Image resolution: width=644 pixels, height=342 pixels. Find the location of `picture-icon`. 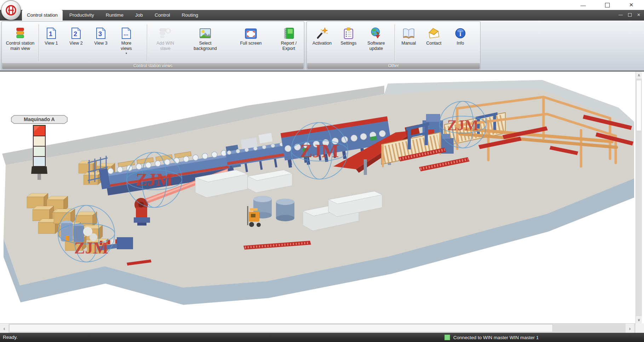

picture-icon is located at coordinates (205, 33).